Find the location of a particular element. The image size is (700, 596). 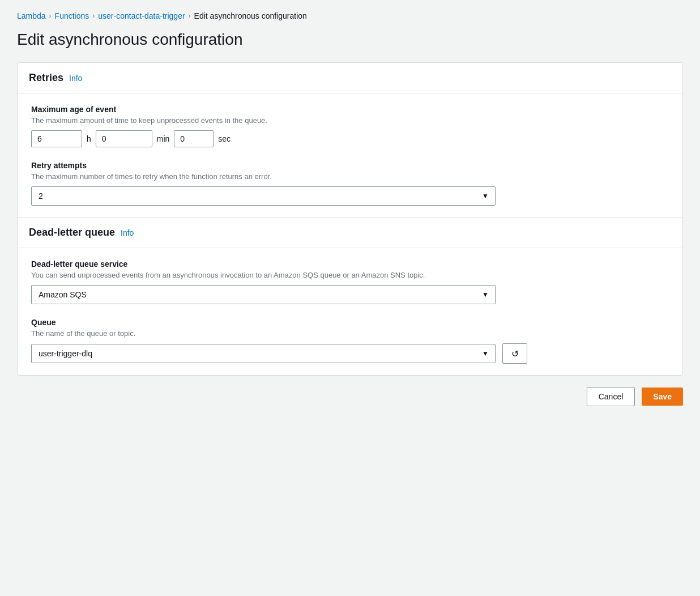

retry-attempts-field-group: Retry attempts The maximum number of tim… is located at coordinates (350, 184).